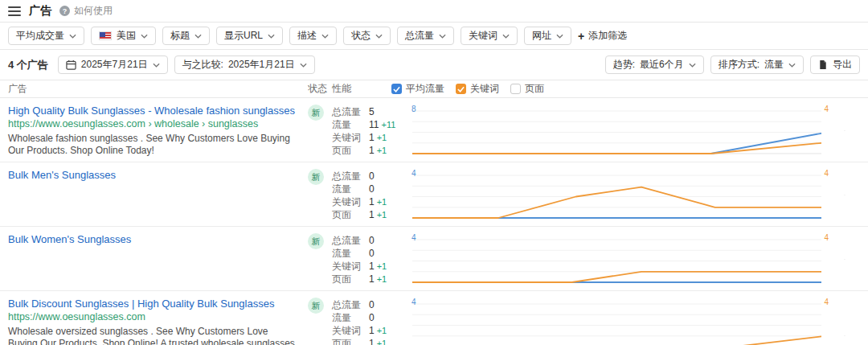  Describe the element at coordinates (418, 88) in the screenshot. I see `legend-avg-traffic-checkbox: 平均流量` at that location.